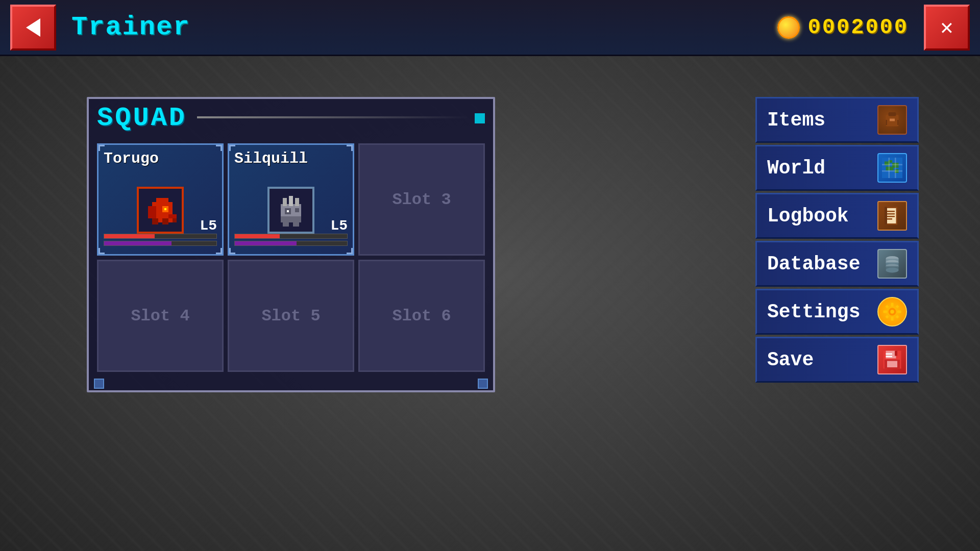 The image size is (980, 551). What do you see at coordinates (160, 199) in the screenshot?
I see `squad-slot-1: Torugo` at bounding box center [160, 199].